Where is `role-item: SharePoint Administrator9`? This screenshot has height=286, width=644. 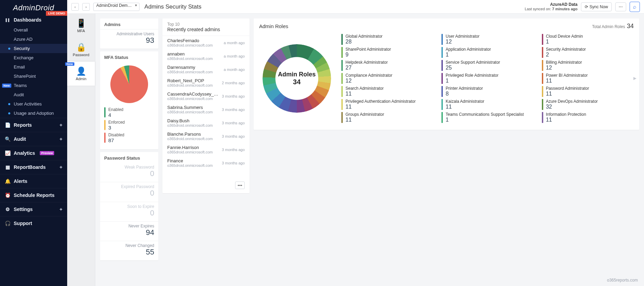
role-item: SharePoint Administrator9 is located at coordinates (387, 52).